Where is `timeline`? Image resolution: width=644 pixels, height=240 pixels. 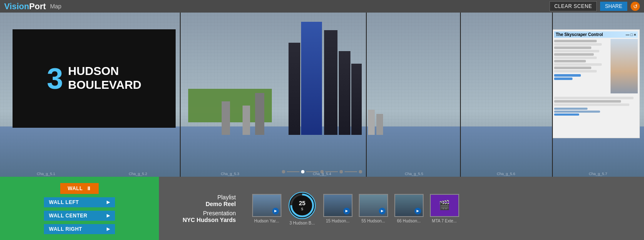
timeline is located at coordinates (322, 172).